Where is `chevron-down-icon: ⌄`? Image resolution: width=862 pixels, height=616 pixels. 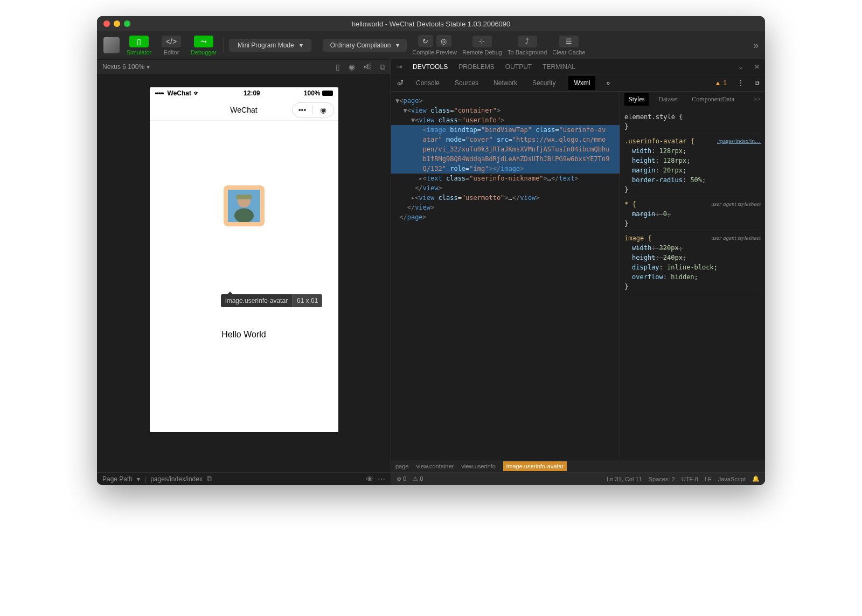 chevron-down-icon: ⌄ is located at coordinates (741, 67).